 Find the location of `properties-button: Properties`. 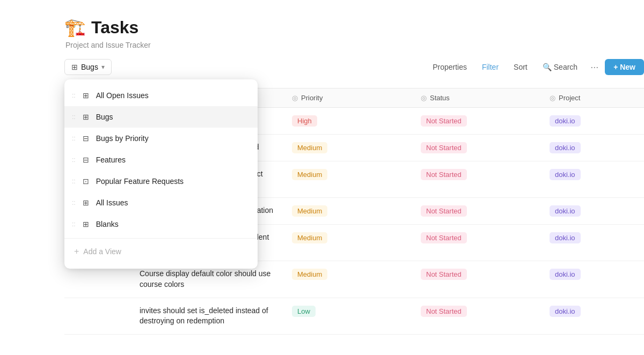

properties-button: Properties is located at coordinates (450, 67).